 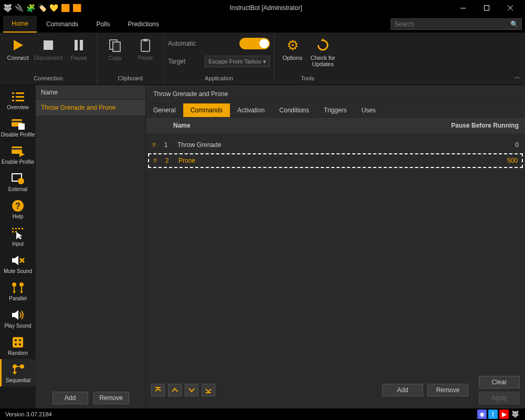 I want to click on menu-tab-commands: Commands, so click(x=62, y=24).